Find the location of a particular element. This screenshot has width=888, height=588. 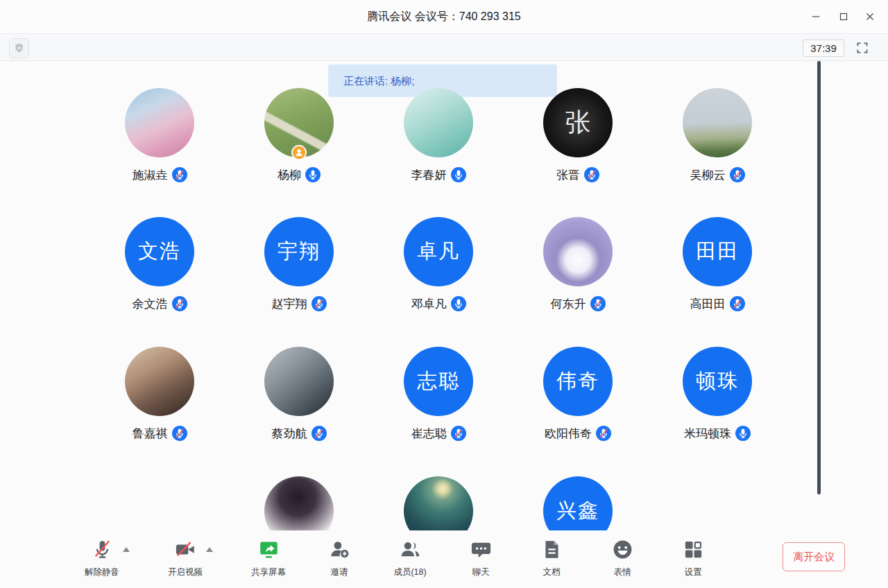

participant-name: 张晋 is located at coordinates (568, 175).